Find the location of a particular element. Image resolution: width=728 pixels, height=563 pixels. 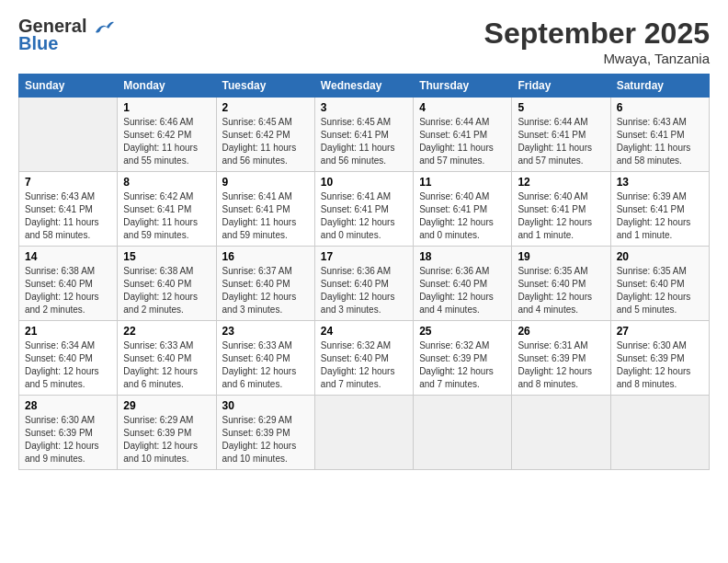

calendar-cell: 28Sunrise: 6:30 AM Sunset: 6:39 PM Dayli… is located at coordinates (68, 432).